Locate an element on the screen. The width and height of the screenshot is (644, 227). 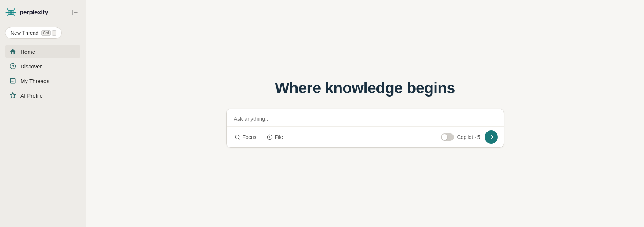
sidebar-item-home-label: Home is located at coordinates (28, 52).